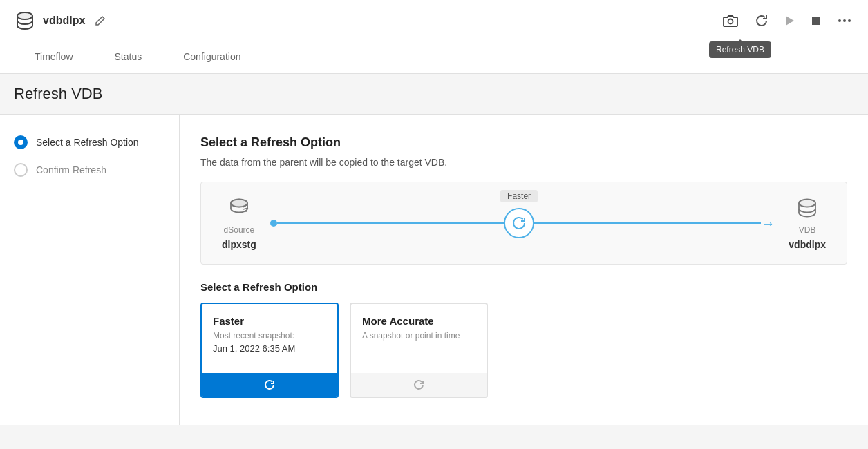  I want to click on refresh-button, so click(762, 21).